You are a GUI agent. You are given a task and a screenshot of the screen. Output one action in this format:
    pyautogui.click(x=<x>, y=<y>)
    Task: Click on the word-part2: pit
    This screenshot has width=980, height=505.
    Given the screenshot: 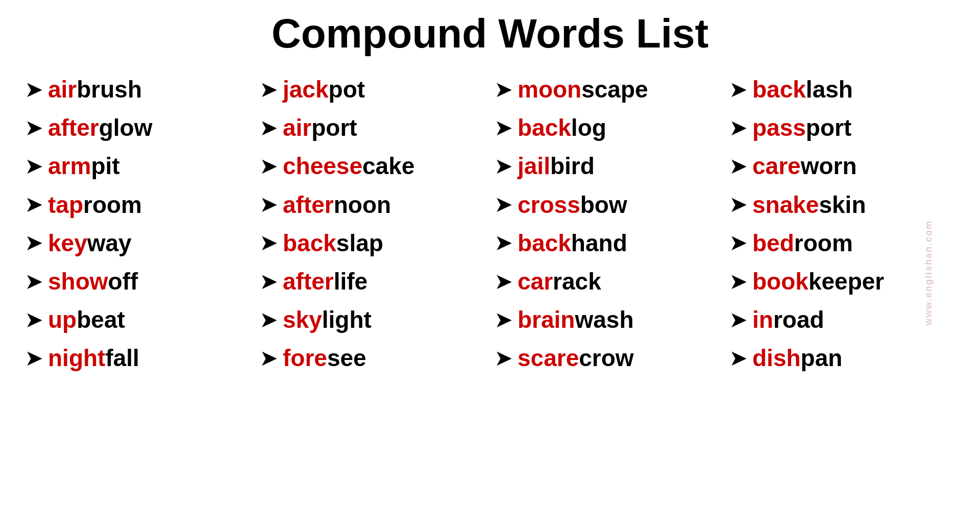 What is the action you would take?
    pyautogui.click(x=105, y=166)
    